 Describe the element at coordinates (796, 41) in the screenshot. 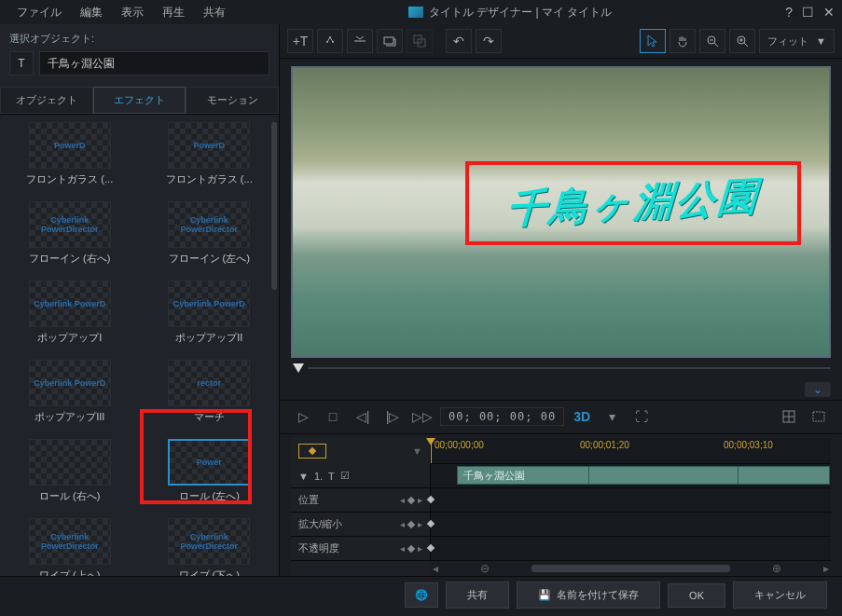

I see `zoom-fit-dropdown: フィット ▼` at that location.